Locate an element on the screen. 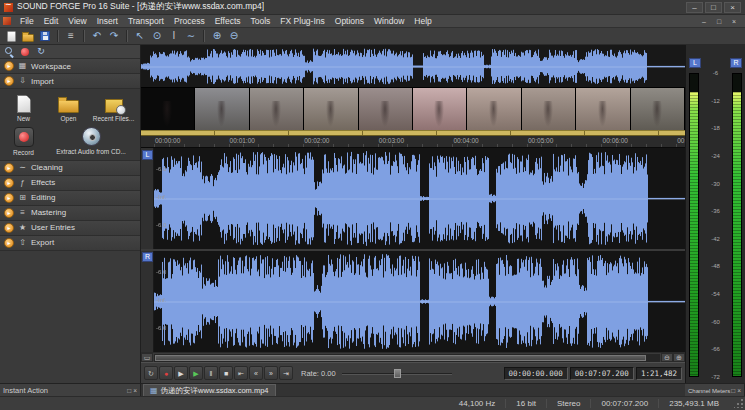 The image size is (745, 410). db-label: -6.0 is located at coordinates (161, 272).